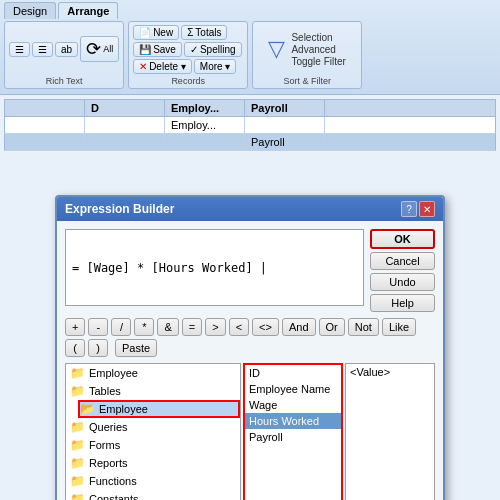 Image resolution: width=500 pixels, height=500 pixels. I want to click on folder-icon-7: 📁, so click(78, 496).